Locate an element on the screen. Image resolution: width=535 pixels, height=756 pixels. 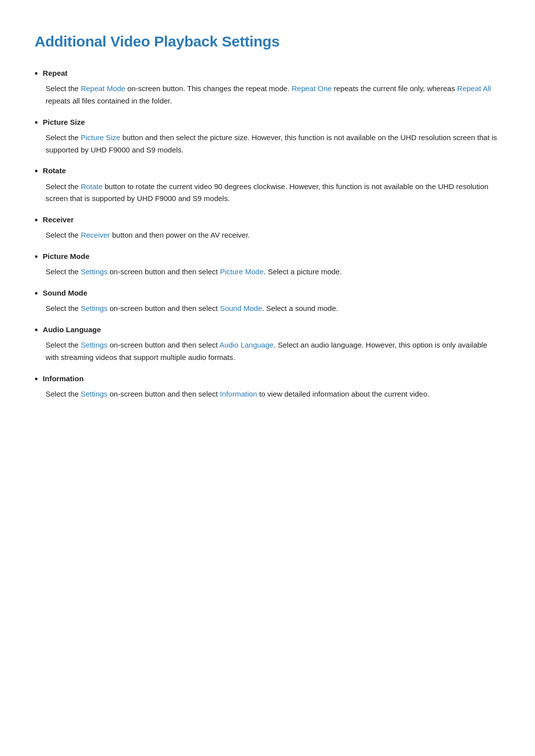
item-label-receiver: Receiver is located at coordinates (58, 220).